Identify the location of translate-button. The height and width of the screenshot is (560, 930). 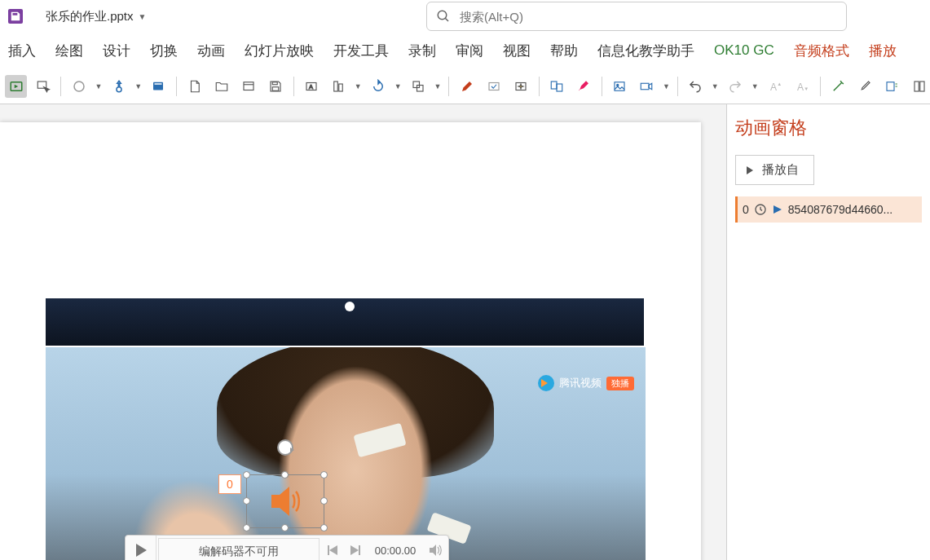
(558, 86).